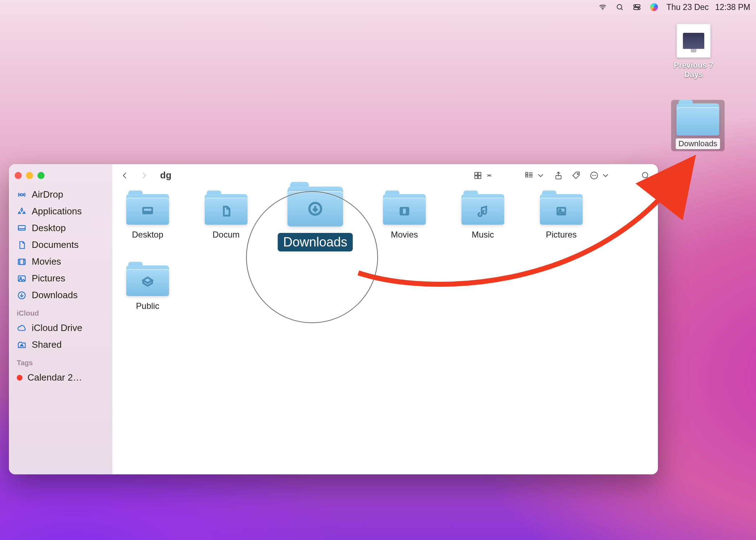  What do you see at coordinates (694, 41) in the screenshot?
I see `screenshot-thumbnail-icon` at bounding box center [694, 41].